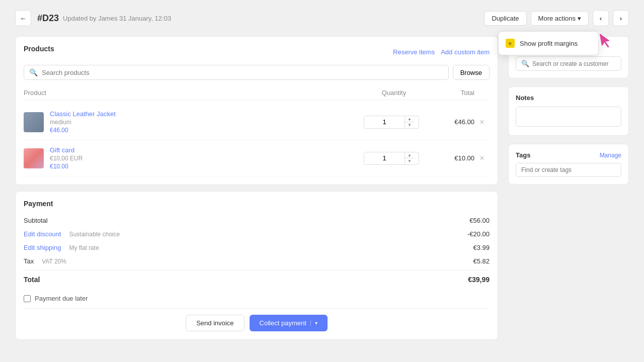  Describe the element at coordinates (601, 18) in the screenshot. I see `chevron-left-icon: ‹` at that location.